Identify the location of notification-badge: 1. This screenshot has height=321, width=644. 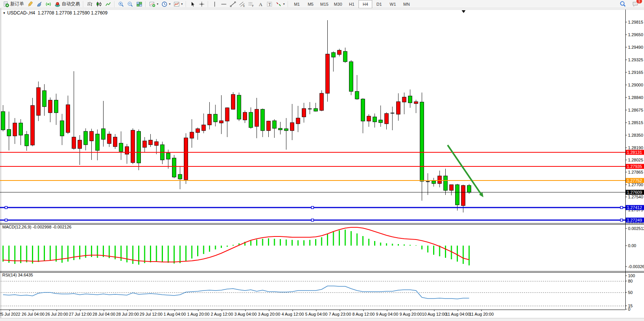
(639, 2).